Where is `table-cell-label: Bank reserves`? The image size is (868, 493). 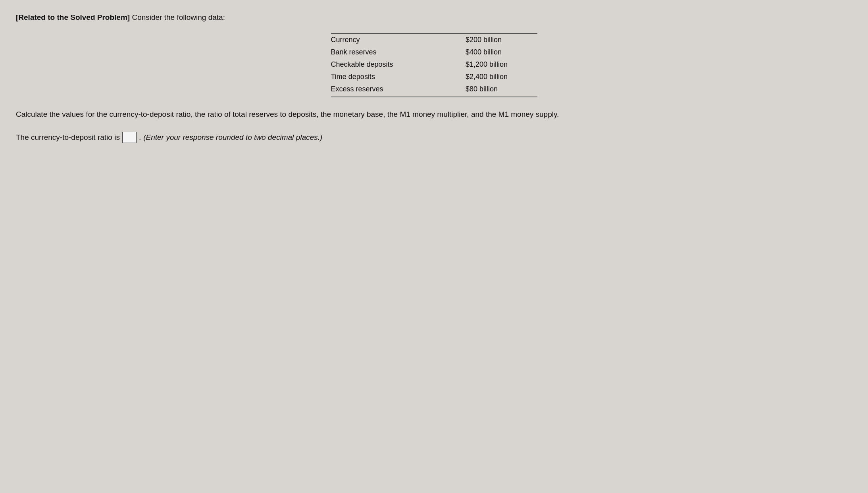
table-cell-label: Bank reserves is located at coordinates (398, 52).